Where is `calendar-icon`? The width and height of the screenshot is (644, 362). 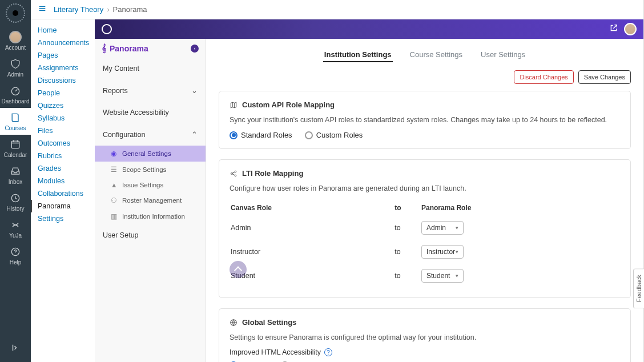
calendar-icon is located at coordinates (15, 144).